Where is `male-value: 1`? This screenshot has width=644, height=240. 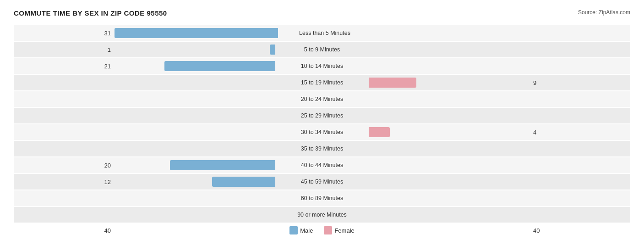 male-value: 1 is located at coordinates (64, 50).